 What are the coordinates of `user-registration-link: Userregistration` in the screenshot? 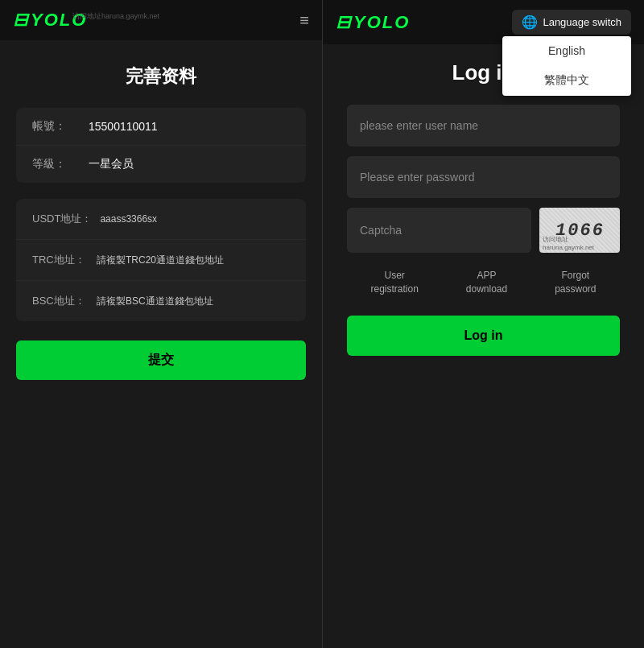 It's located at (394, 283).